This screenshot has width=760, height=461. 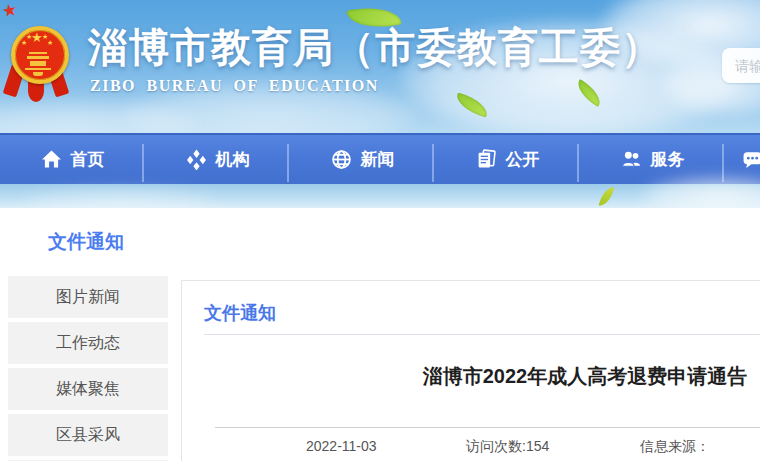 What do you see at coordinates (88, 160) in the screenshot?
I see `nav-item-label: 首页` at bounding box center [88, 160].